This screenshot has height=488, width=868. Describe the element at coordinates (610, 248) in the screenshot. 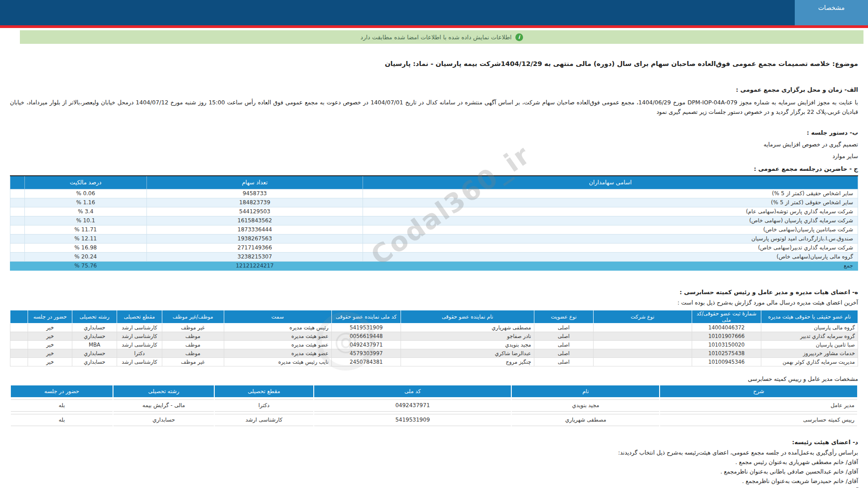

I see `table-cell: شرکت سرمایه گذاري تدبیر(سهامی خاص)` at that location.